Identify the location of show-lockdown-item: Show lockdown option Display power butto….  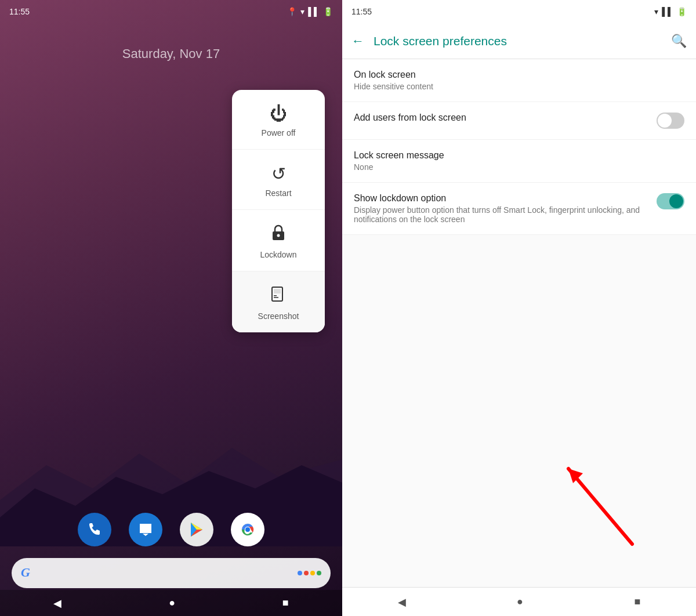
(519, 209).